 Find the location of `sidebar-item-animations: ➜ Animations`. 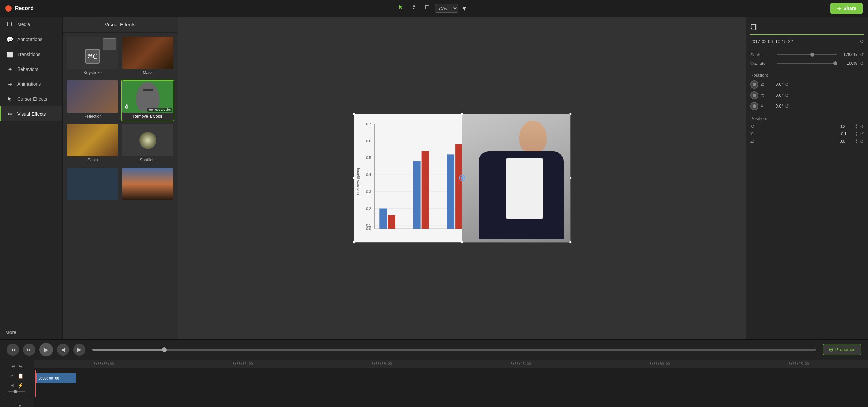

sidebar-item-animations: ➜ Animations is located at coordinates (31, 84).